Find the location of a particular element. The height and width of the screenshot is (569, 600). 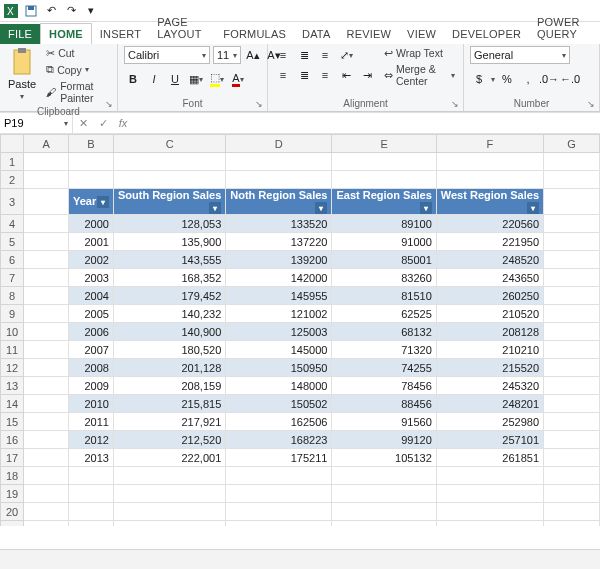

accounting-format-button: $ is located at coordinates (479, 79).